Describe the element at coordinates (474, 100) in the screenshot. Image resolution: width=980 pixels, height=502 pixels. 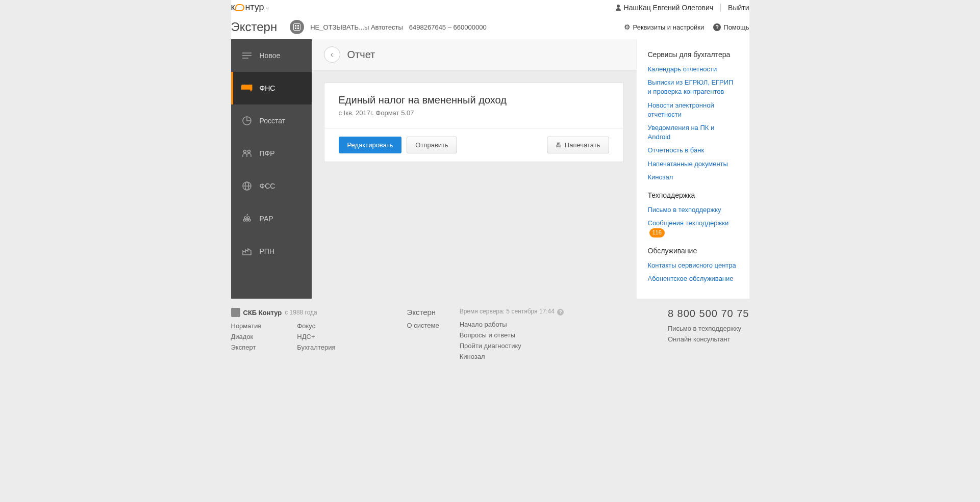
I see `report-title: Единый налог на вмененный доход` at that location.